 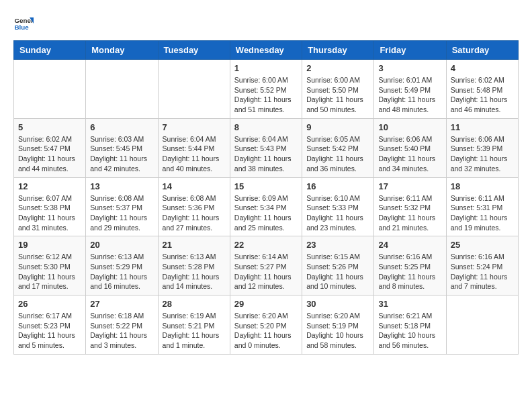 I want to click on calendar-cell: 12Sunrise: 6:07 AMSunset: 5:38 PMDayligh…, so click(x=50, y=207).